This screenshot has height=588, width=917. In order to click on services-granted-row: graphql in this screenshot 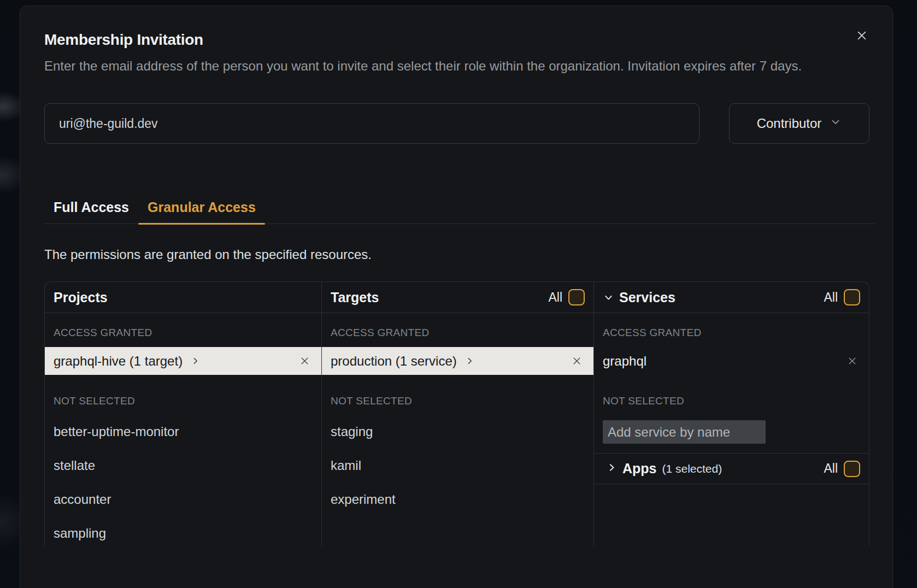, I will do `click(731, 361)`.